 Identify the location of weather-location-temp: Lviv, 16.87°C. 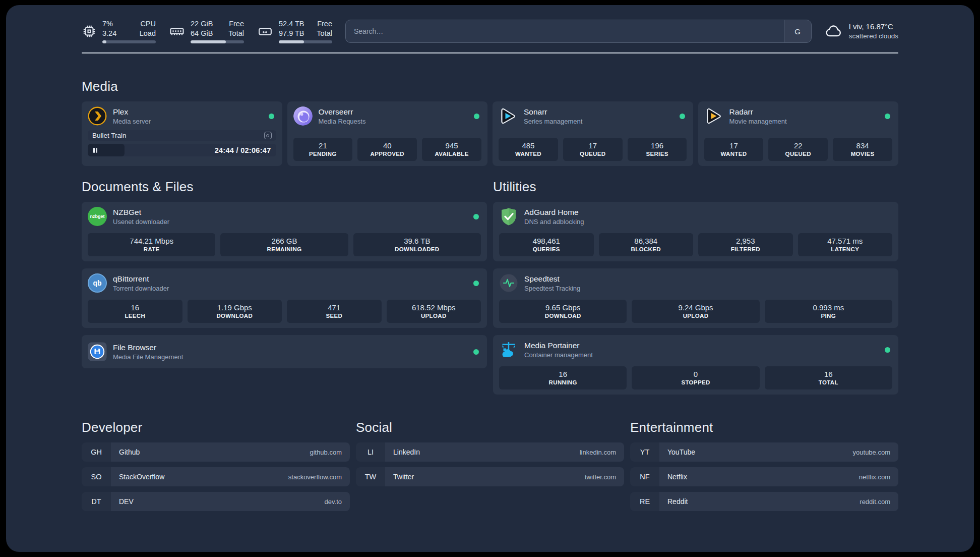
(874, 27).